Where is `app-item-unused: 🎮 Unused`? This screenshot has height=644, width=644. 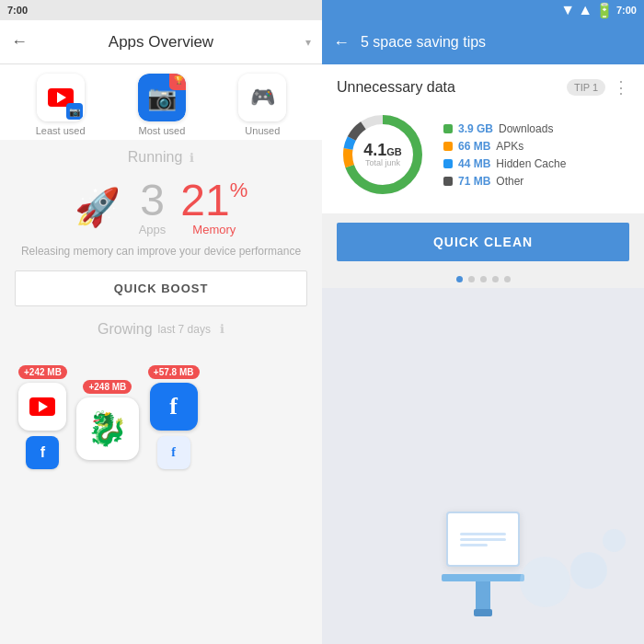
app-item-unused: 🎮 Unused is located at coordinates (262, 105).